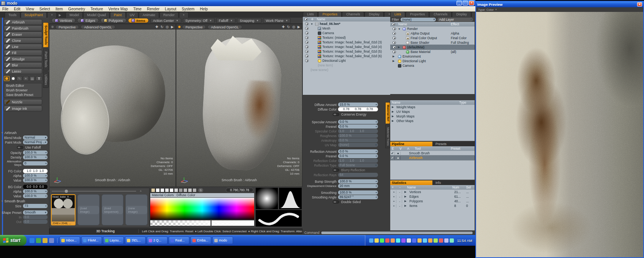 The height and width of the screenshot is (258, 644). What do you see at coordinates (32, 78) in the screenshot?
I see `pattern-tip-button: ▦` at bounding box center [32, 78].